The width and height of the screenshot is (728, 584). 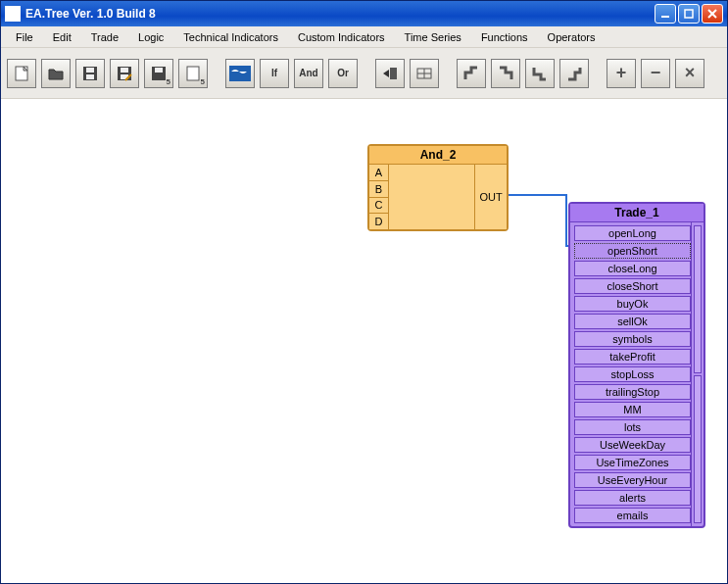 I want to click on trade-port-useeveryhour: UseEveryHour, so click(x=633, y=480).